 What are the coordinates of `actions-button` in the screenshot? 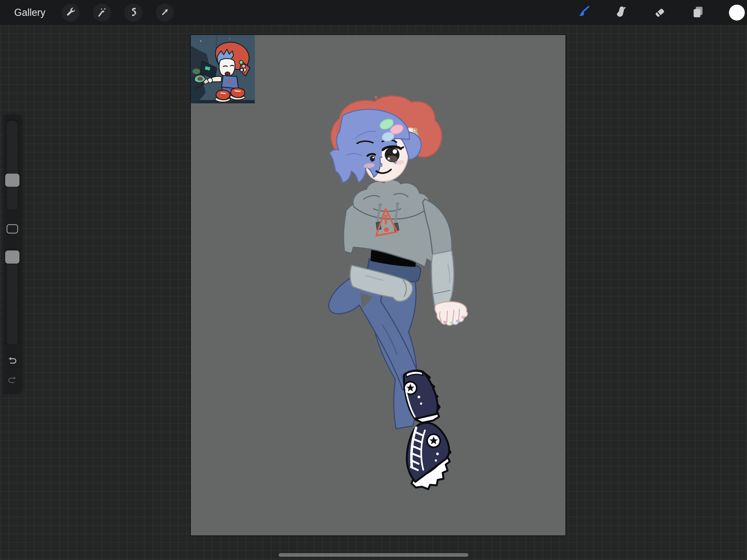 It's located at (71, 13).